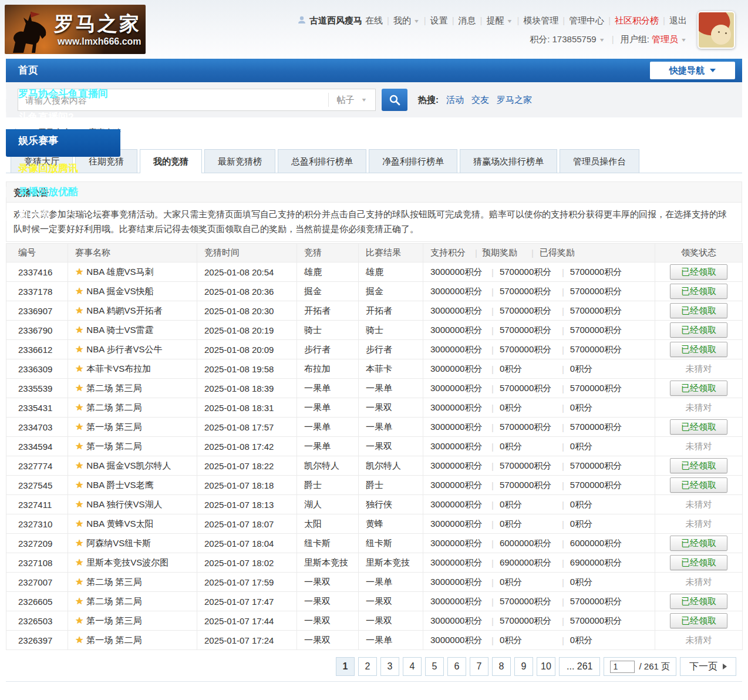 This screenshot has width=748, height=700. What do you see at coordinates (63, 169) in the screenshot?
I see `nav-item-4: 录像回放腾讯` at bounding box center [63, 169].